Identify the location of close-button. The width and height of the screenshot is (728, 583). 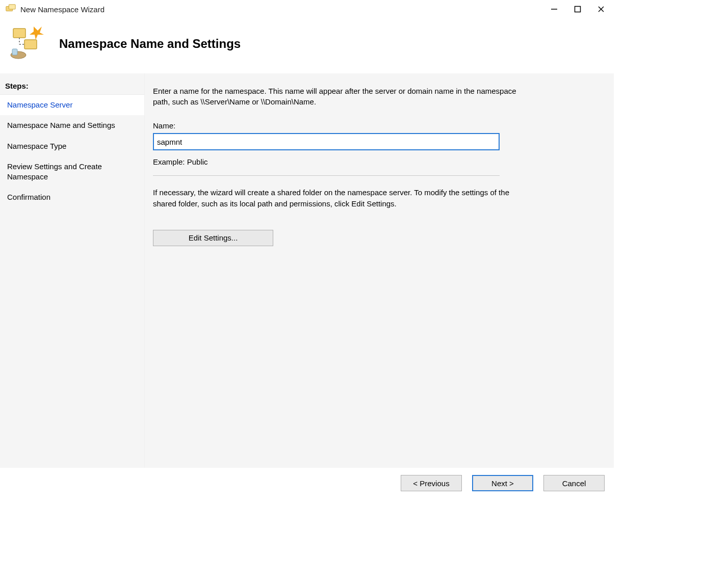
(601, 9).